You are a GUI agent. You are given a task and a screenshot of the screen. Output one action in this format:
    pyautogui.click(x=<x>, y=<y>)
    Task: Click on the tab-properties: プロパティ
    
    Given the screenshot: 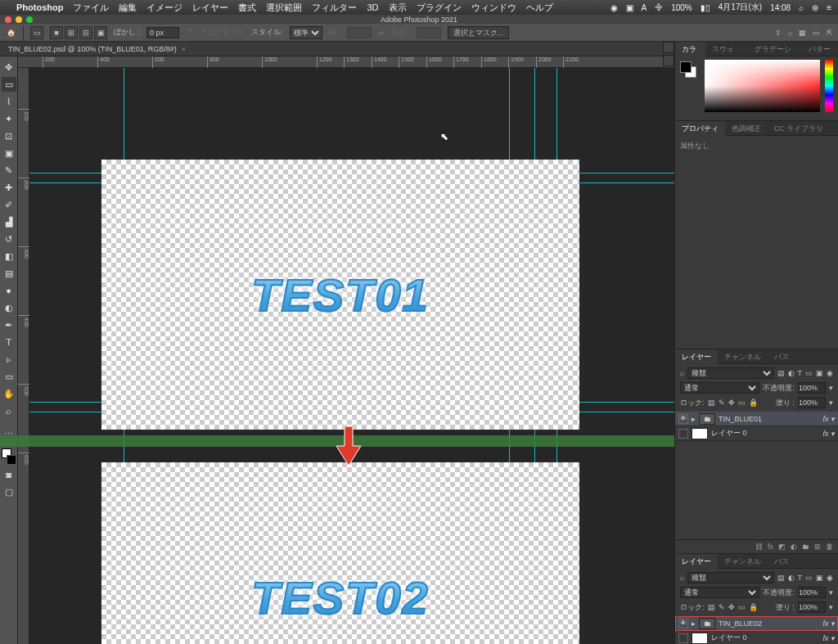 What is the action you would take?
    pyautogui.click(x=701, y=128)
    